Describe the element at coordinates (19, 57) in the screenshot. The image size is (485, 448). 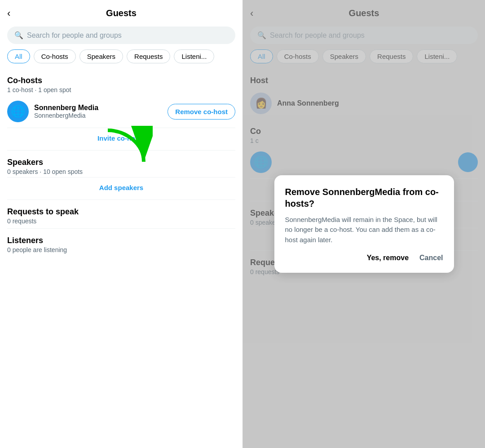
I see `left-tab-all: All` at that location.